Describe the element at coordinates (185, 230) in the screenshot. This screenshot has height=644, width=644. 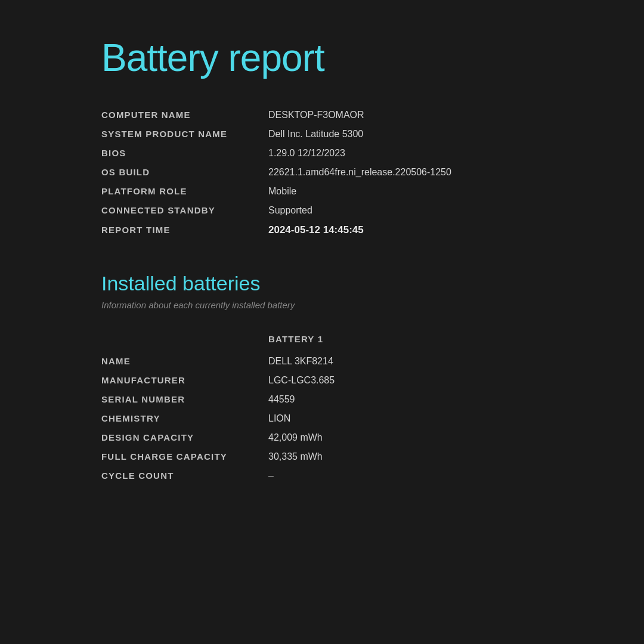
I see `report-time-label: REPORT TIME` at that location.